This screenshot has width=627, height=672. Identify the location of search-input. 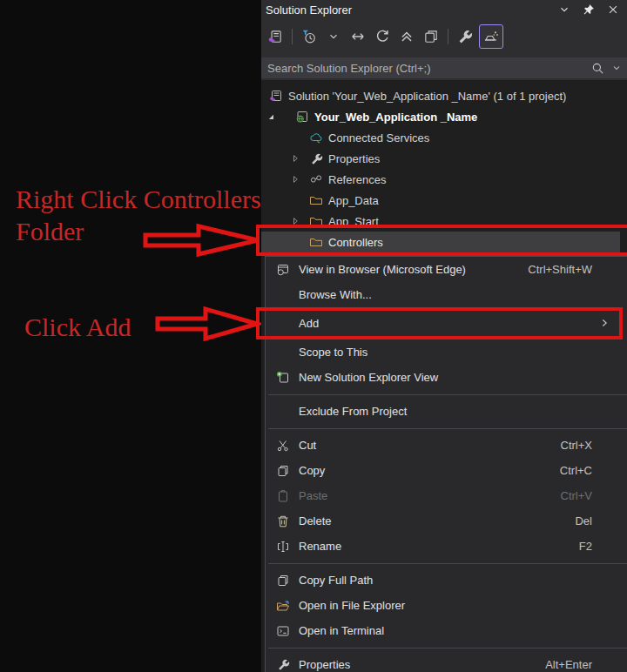
(444, 68).